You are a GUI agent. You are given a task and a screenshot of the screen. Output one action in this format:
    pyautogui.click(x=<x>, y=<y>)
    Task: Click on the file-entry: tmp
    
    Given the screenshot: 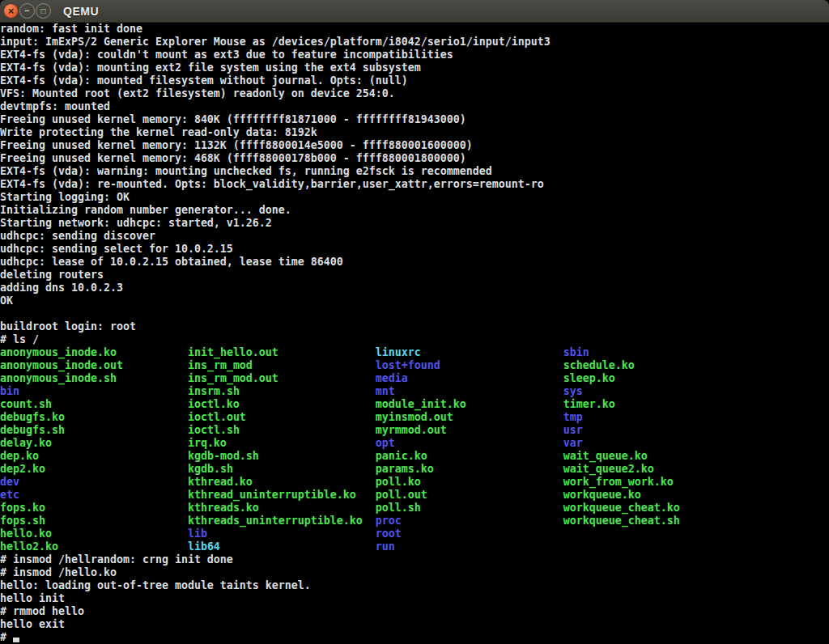 What is the action you would take?
    pyautogui.click(x=573, y=417)
    